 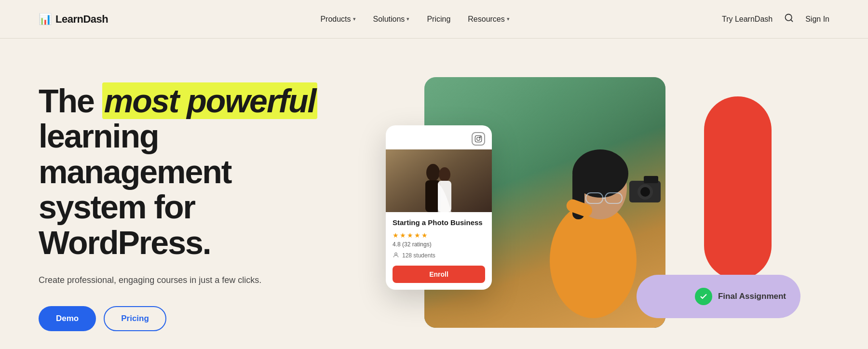 What do you see at coordinates (486, 19) in the screenshot?
I see `nav-resources-label: Resources` at bounding box center [486, 19].